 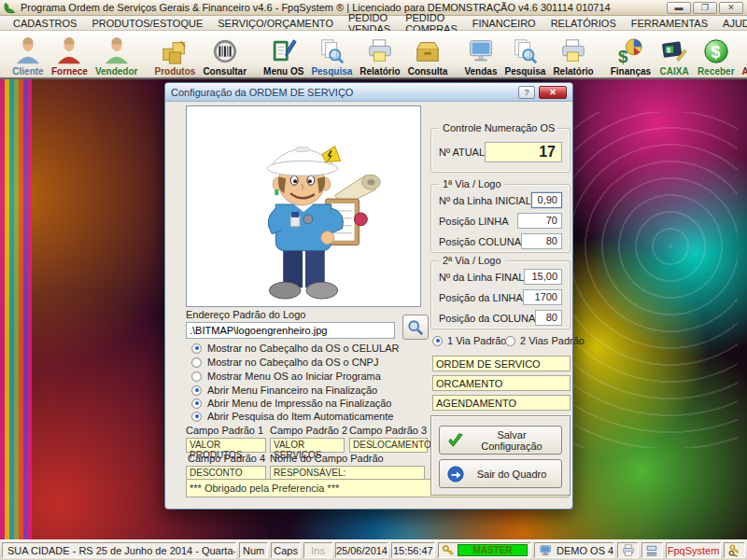 What do you see at coordinates (553, 92) in the screenshot?
I see `dialog-close-button: ✕` at bounding box center [553, 92].